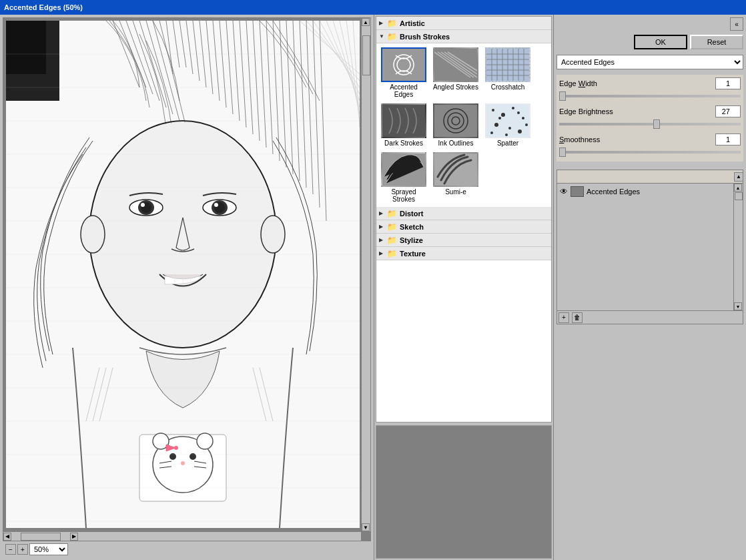 This screenshot has height=560, width=746. What do you see at coordinates (728, 139) in the screenshot?
I see `smoothness-input` at bounding box center [728, 139].